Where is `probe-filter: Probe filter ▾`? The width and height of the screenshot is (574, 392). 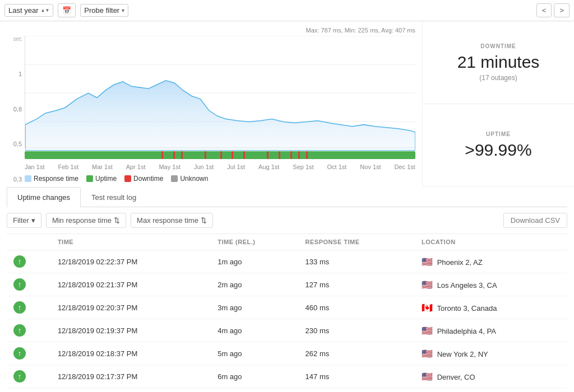 probe-filter: Probe filter ▾ is located at coordinates (104, 10).